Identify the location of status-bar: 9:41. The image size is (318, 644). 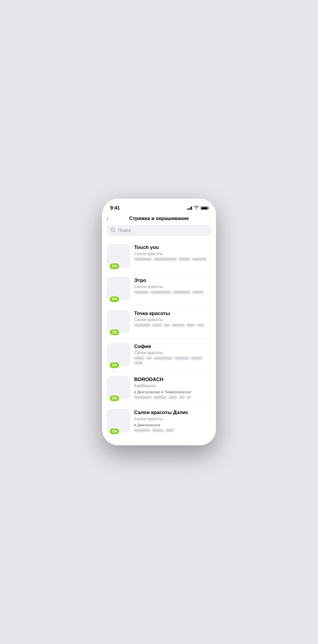
(159, 206).